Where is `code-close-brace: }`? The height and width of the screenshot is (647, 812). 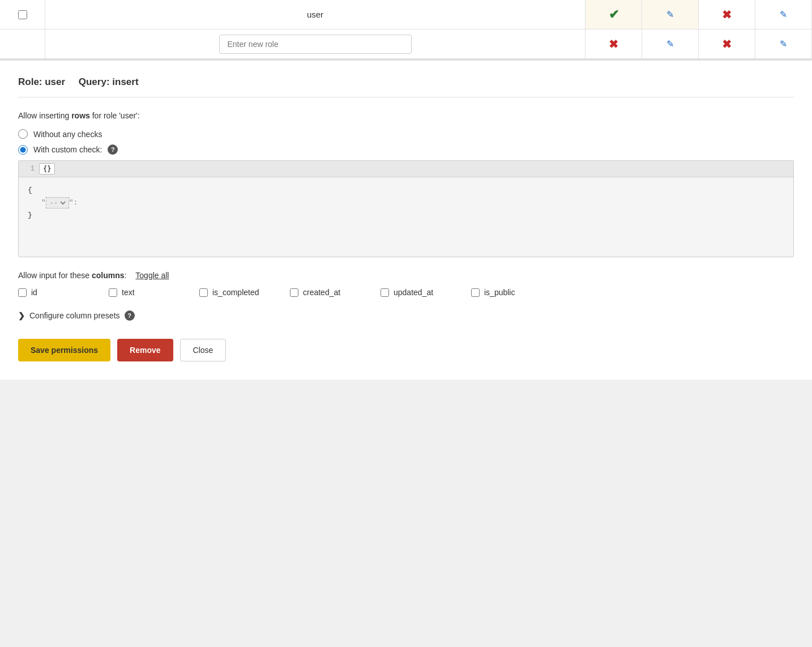 code-close-brace: } is located at coordinates (30, 215).